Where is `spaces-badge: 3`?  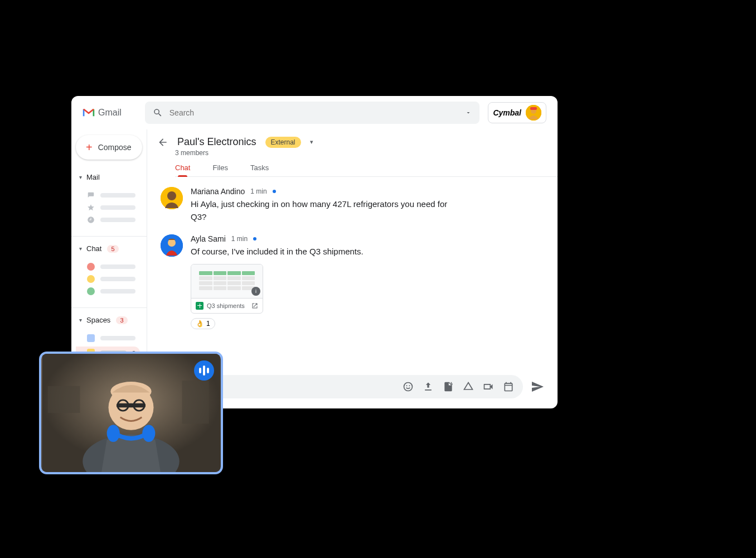
spaces-badge: 3 is located at coordinates (122, 320).